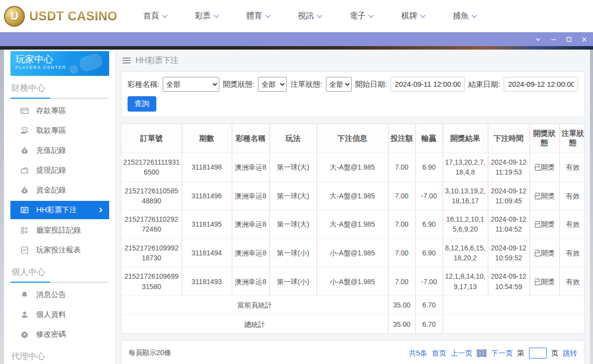 Image resolution: width=593 pixels, height=364 pixels. I want to click on table-cell: 8,12,16,6,15,18,20,2, so click(465, 253).